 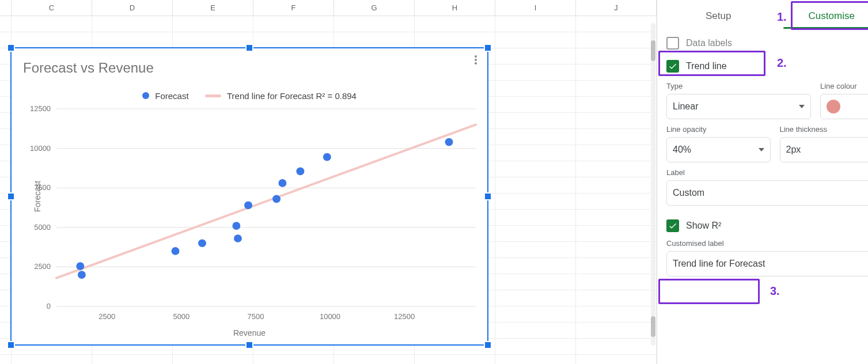 What do you see at coordinates (328, 8) in the screenshot?
I see `column-headers: C D E F G H I J` at bounding box center [328, 8].